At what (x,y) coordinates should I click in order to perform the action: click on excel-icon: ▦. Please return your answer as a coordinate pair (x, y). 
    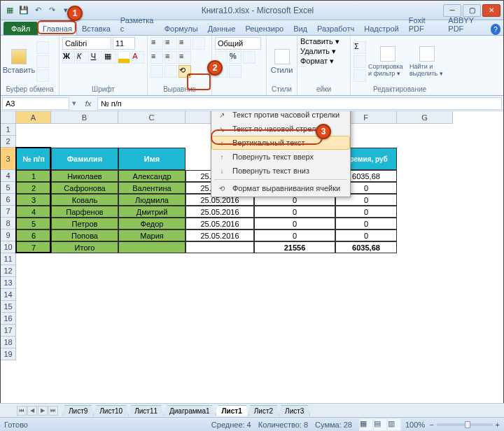
    Looking at the image, I should click on (10, 10).